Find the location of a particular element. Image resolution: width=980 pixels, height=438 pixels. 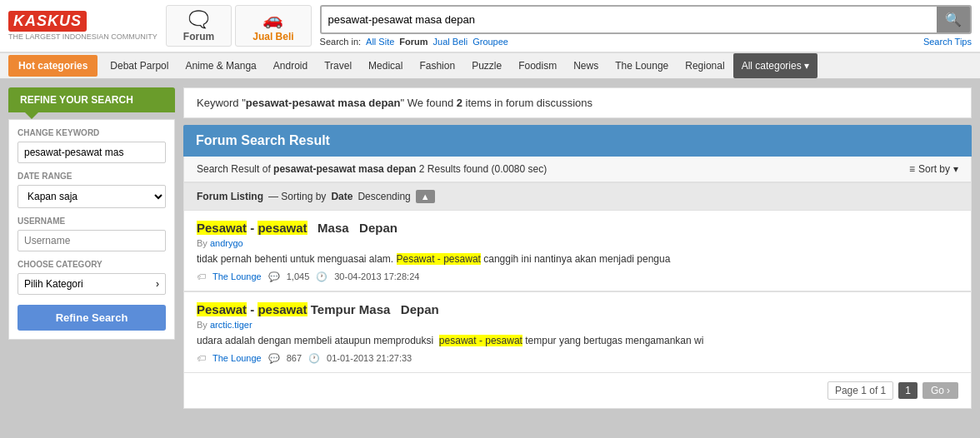

username-label: USERNAME is located at coordinates (92, 221).